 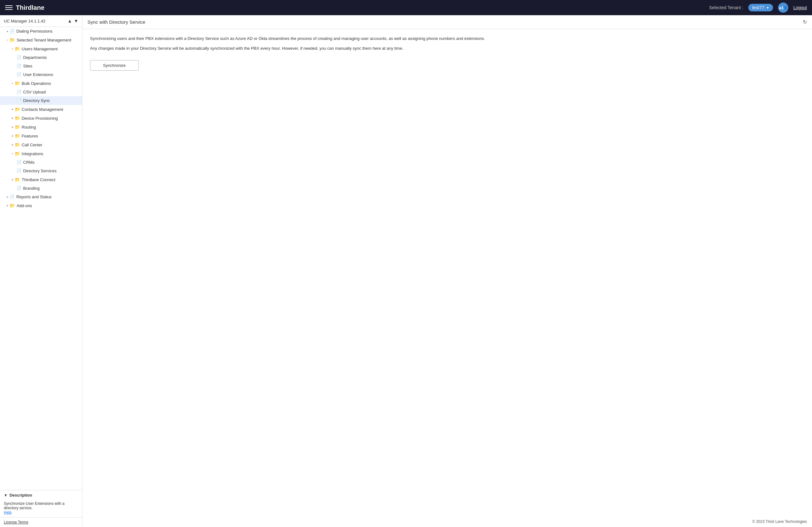 What do you see at coordinates (25, 21) in the screenshot?
I see `version-label: UC Manager 14.1.1.42` at bounding box center [25, 21].